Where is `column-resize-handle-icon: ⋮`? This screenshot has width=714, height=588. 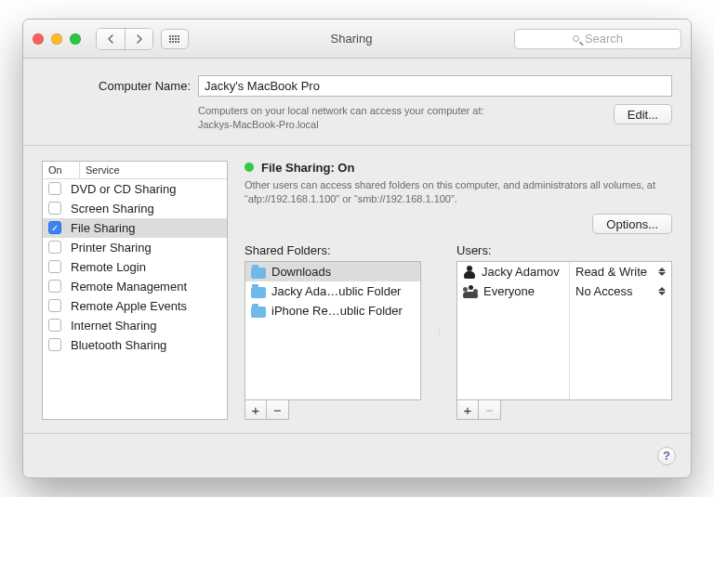
column-resize-handle-icon: ⋮ is located at coordinates (439, 332).